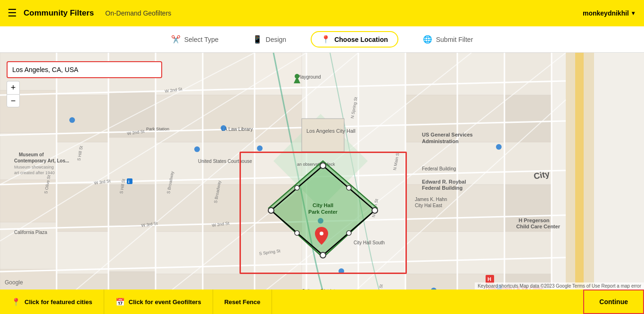  I want to click on svg-text: an observation deck, so click(316, 164).